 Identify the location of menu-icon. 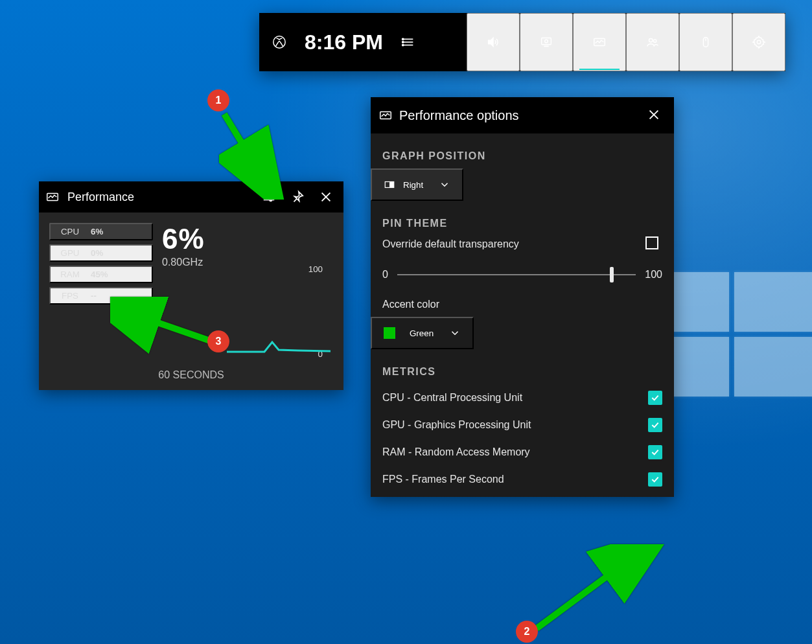
(408, 42).